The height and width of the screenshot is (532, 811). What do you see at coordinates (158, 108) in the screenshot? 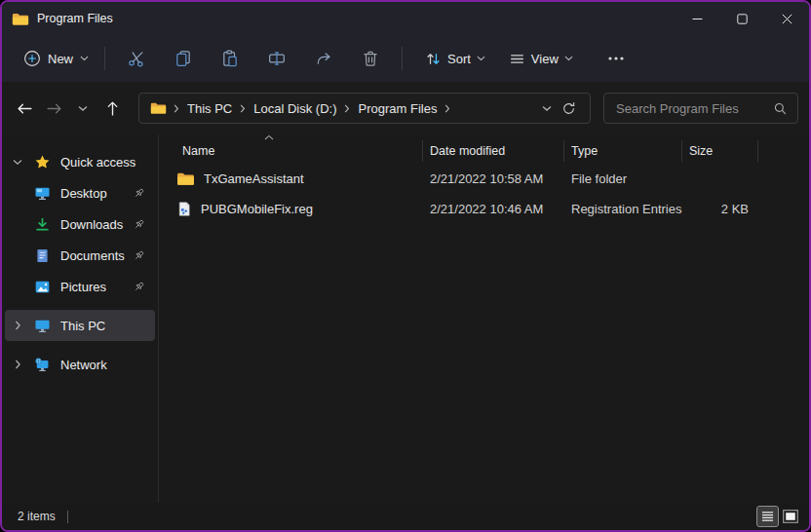
I see `folder-icon` at bounding box center [158, 108].